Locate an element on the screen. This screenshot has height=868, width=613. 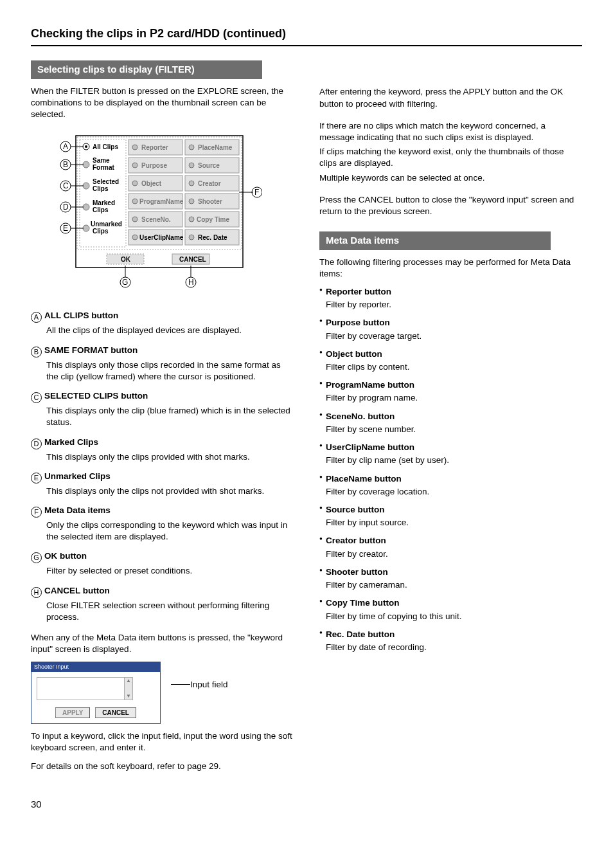
right-after1: After entering the keyword, press the AP… is located at coordinates (451, 98).